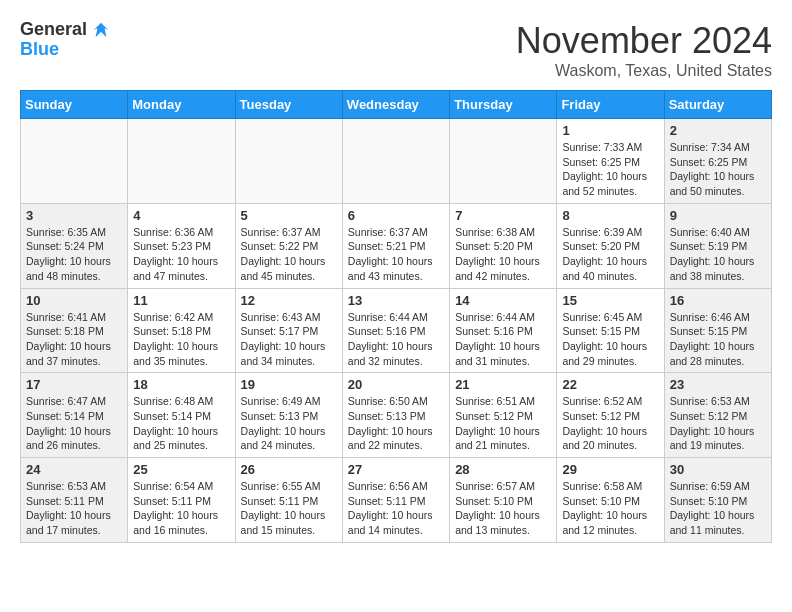 The image size is (792, 612). I want to click on calendar-week-row: 10Sunrise: 6:41 AM Sunset: 5:18 PM Dayli…, so click(396, 330).